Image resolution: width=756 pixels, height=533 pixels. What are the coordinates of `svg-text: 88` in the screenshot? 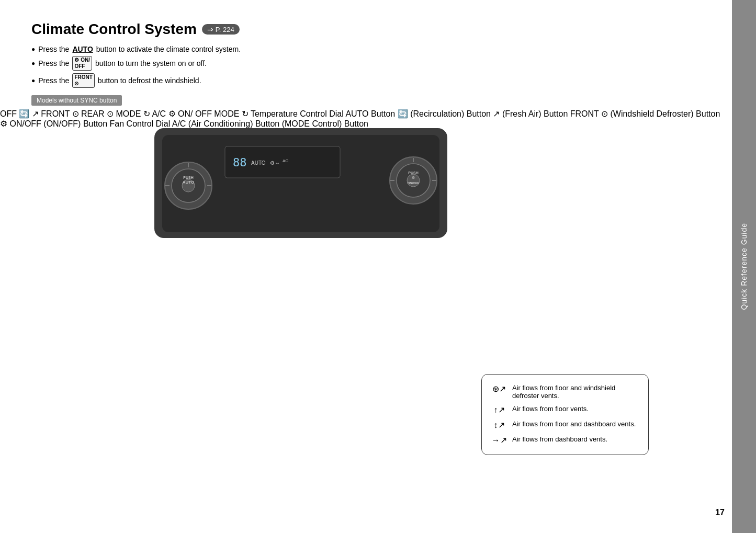 It's located at (240, 162).